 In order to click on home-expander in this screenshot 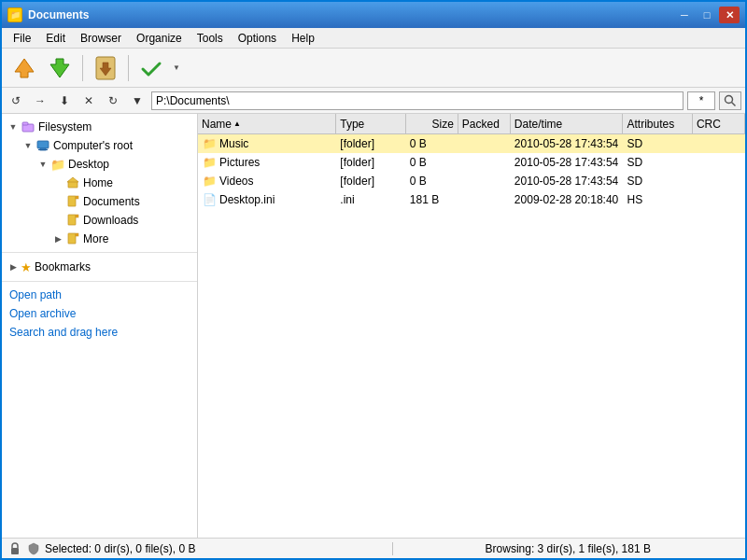, I will do `click(58, 183)`.